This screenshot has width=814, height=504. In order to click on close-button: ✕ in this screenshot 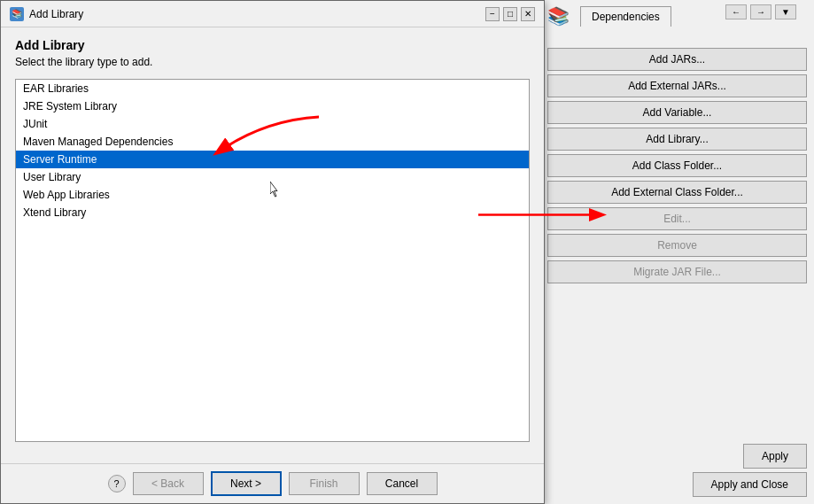, I will do `click(528, 14)`.